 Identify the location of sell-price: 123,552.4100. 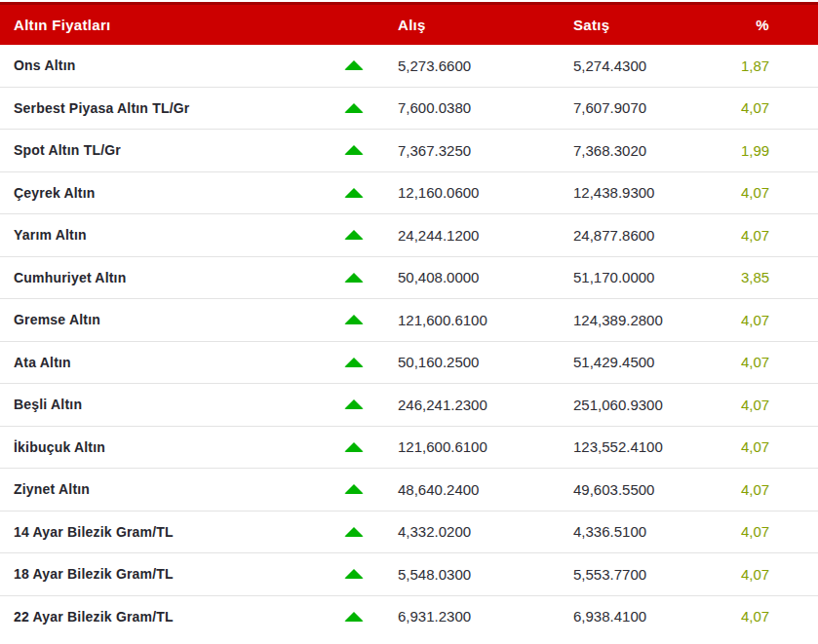
(657, 446).